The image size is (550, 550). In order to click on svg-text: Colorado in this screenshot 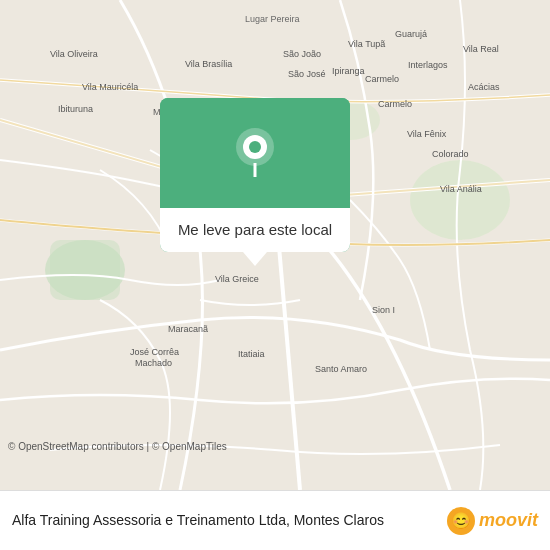, I will do `click(450, 154)`.